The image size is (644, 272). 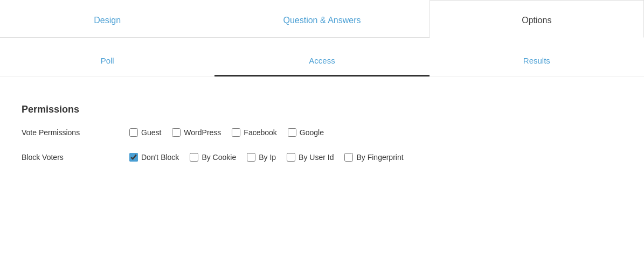 I want to click on checkbox-facebook: Facebook, so click(x=254, y=132).